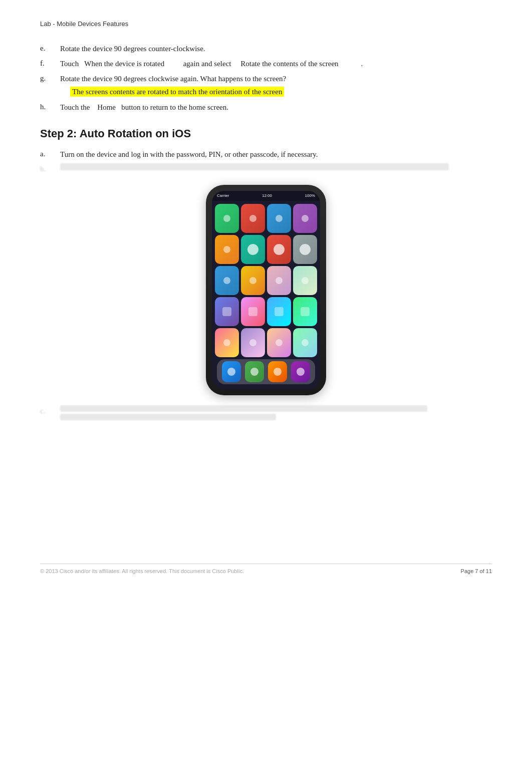 The width and height of the screenshot is (532, 782). What do you see at coordinates (276, 49) in the screenshot?
I see `content-e: Rotate the device 90 degrees counter-clo…` at bounding box center [276, 49].